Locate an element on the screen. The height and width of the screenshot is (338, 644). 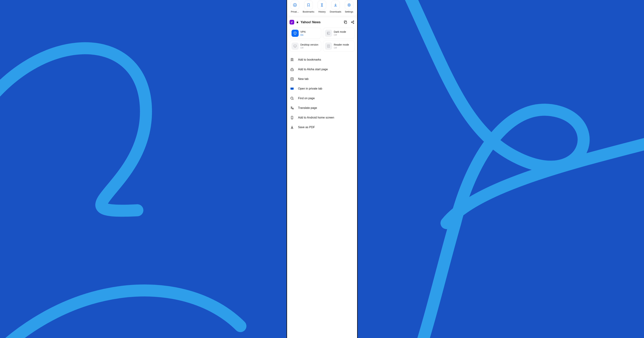
reader-mode-toggle: Reader mode Off is located at coordinates (339, 46).